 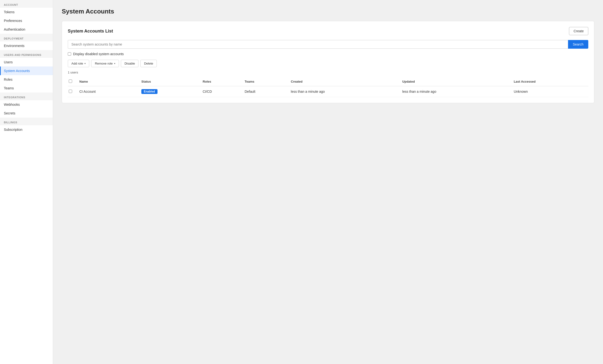 What do you see at coordinates (98, 54) in the screenshot?
I see `display-disabled-label: Display disabled system accounts` at bounding box center [98, 54].